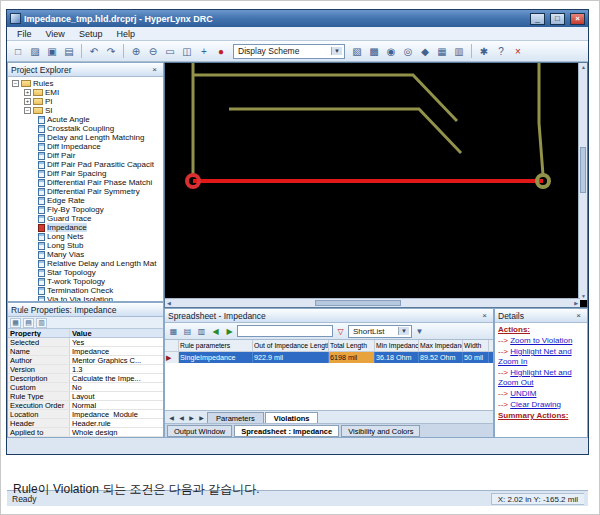 Image resolution: width=600 pixels, height=515 pixels. I want to click on action-link: UNDIM, so click(523, 394).